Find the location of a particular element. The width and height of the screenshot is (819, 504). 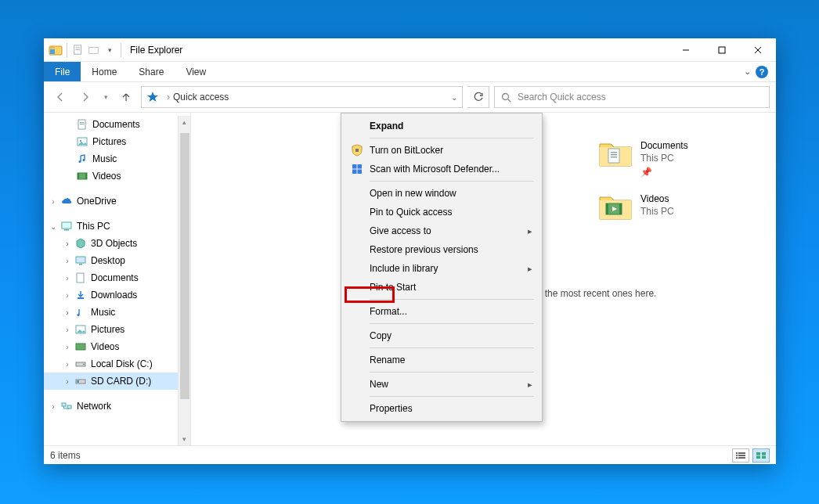

tree-label: Music is located at coordinates (105, 159).